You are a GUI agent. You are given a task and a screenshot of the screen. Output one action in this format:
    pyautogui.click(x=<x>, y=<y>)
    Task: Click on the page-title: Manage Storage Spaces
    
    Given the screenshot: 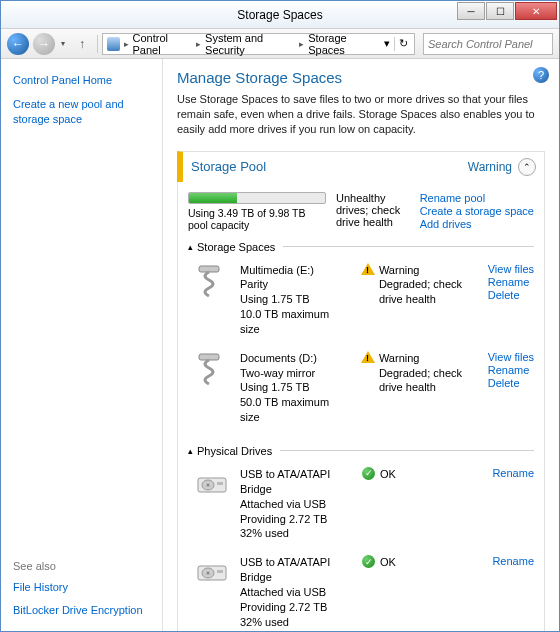 What is the action you would take?
    pyautogui.click(x=361, y=78)
    